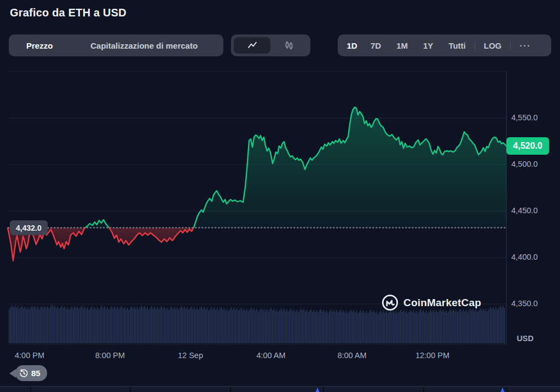  Describe the element at coordinates (524, 45) in the screenshot. I see `more-options-button: ···` at that location.